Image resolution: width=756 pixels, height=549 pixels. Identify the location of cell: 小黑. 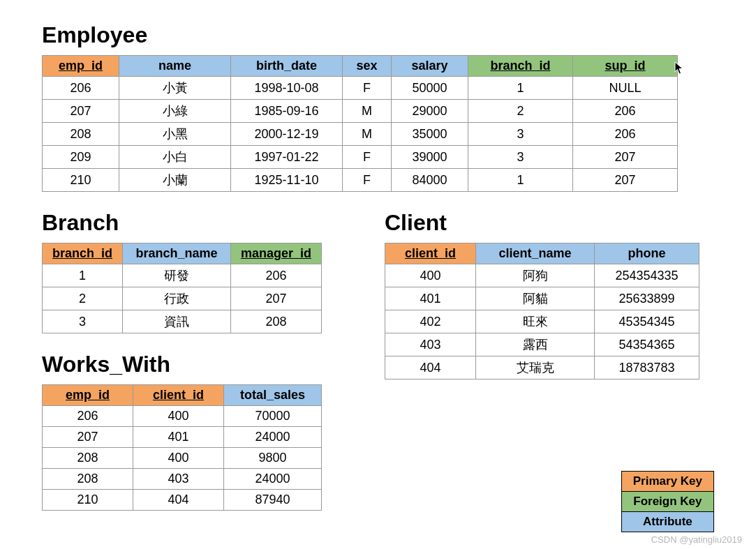
(175, 134).